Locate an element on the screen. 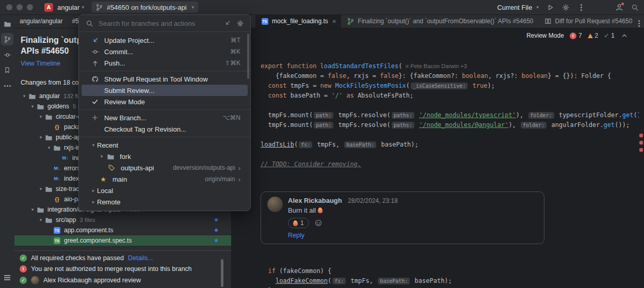  json-icon: {} is located at coordinates (57, 199).